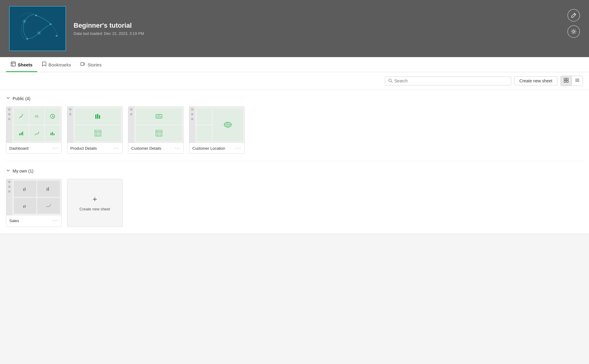 The image size is (589, 364). What do you see at coordinates (22, 65) in the screenshot?
I see `tab-sheets: Sheets` at bounding box center [22, 65].